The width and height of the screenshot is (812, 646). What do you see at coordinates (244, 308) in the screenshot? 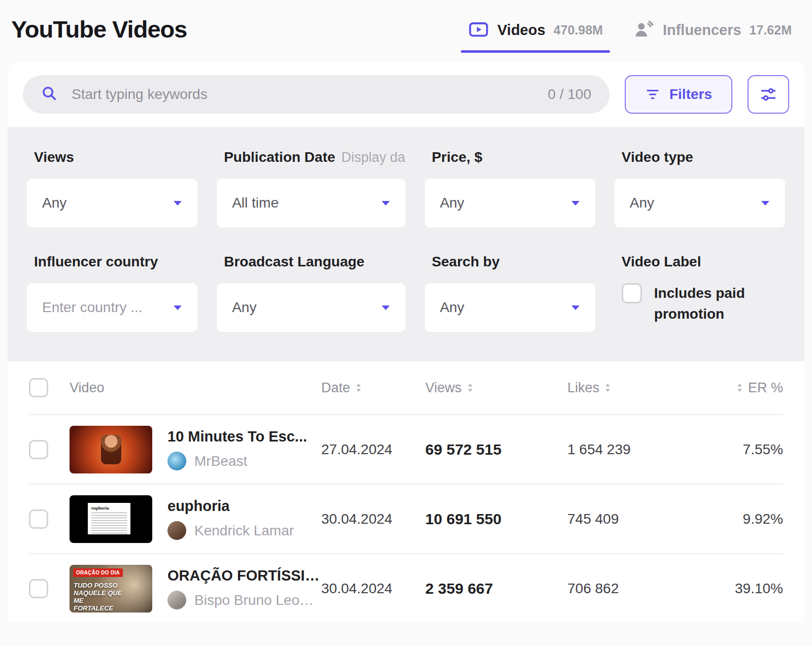
I see `broadcast-language-select-value: Any` at bounding box center [244, 308].